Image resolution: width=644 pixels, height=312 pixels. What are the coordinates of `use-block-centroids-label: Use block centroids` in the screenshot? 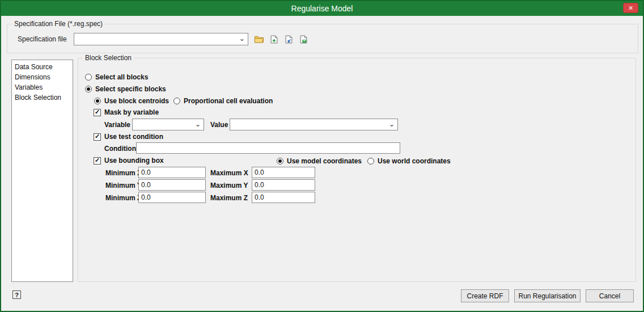 It's located at (137, 101).